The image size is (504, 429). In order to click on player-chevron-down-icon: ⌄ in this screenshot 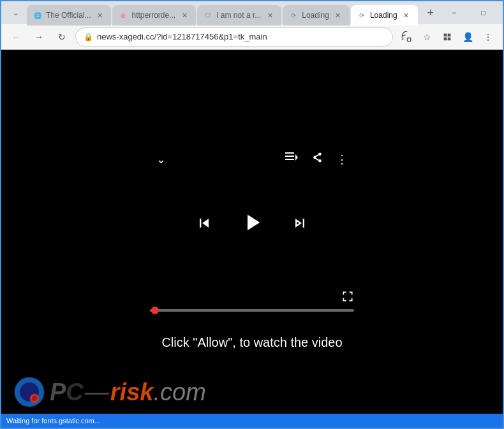, I will do `click(161, 159)`.